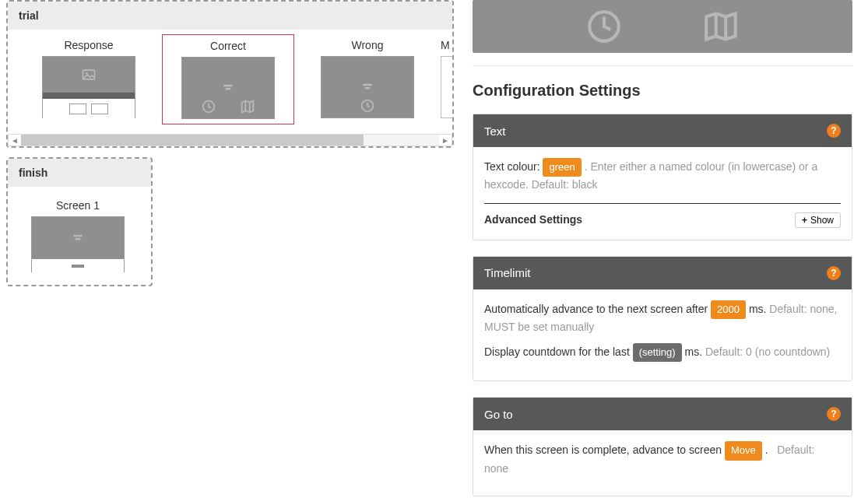 This screenshot has width=868, height=498. I want to click on card-screen1: Screen 1, so click(78, 236).